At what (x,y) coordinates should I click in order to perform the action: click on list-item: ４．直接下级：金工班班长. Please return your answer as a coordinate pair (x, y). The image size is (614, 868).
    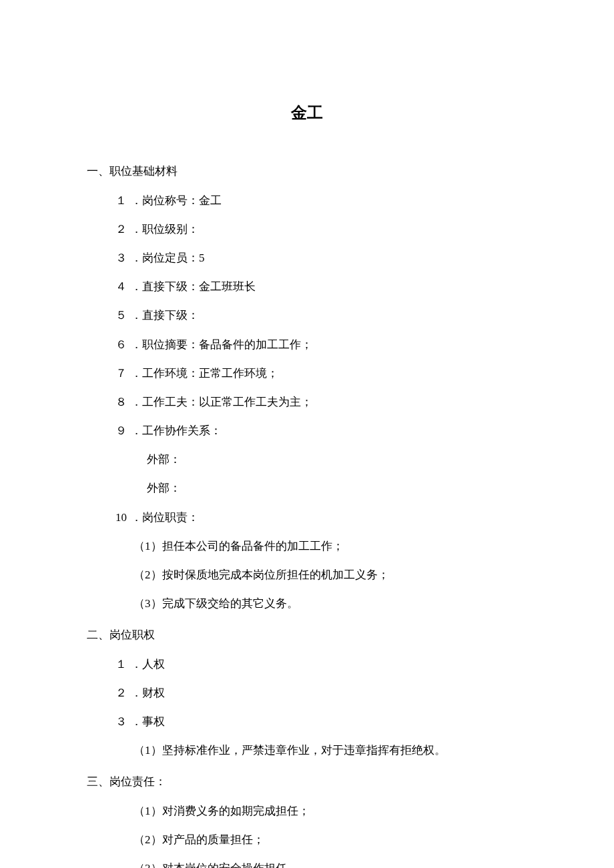
    Looking at the image, I should click on (307, 287).